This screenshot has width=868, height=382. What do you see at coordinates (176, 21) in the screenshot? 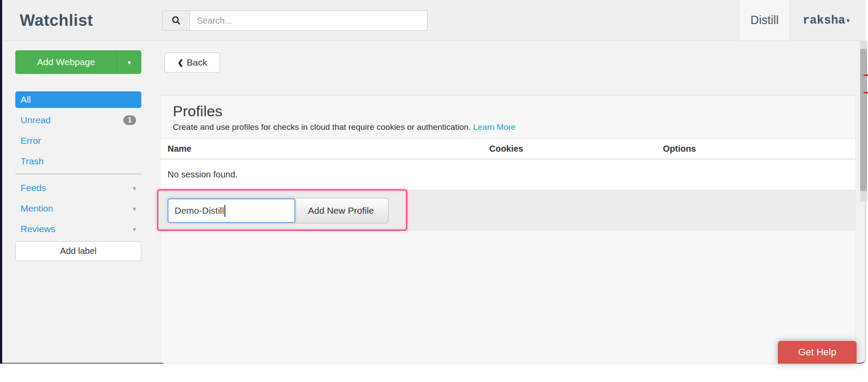
I see `search-icon` at bounding box center [176, 21].